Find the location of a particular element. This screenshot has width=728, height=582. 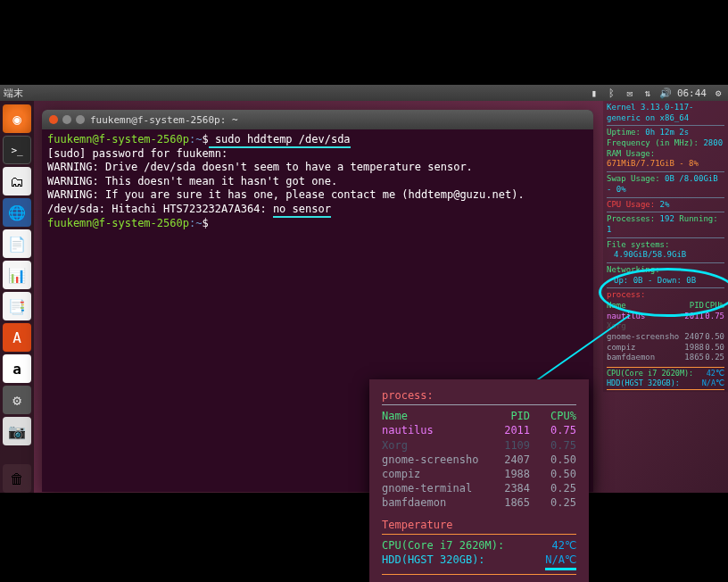

running-label: Running: is located at coordinates (698, 219).